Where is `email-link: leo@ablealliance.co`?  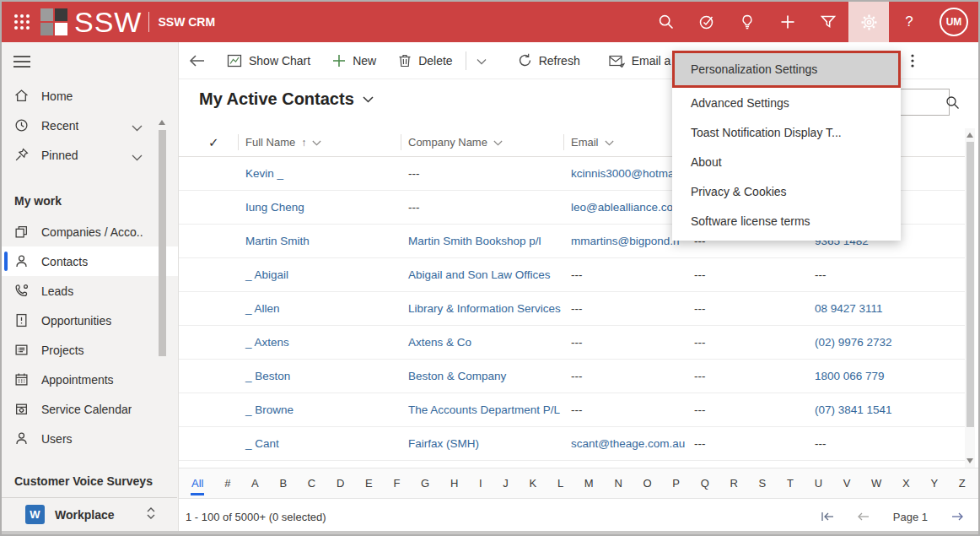
email-link: leo@ablealliance.co is located at coordinates (622, 208).